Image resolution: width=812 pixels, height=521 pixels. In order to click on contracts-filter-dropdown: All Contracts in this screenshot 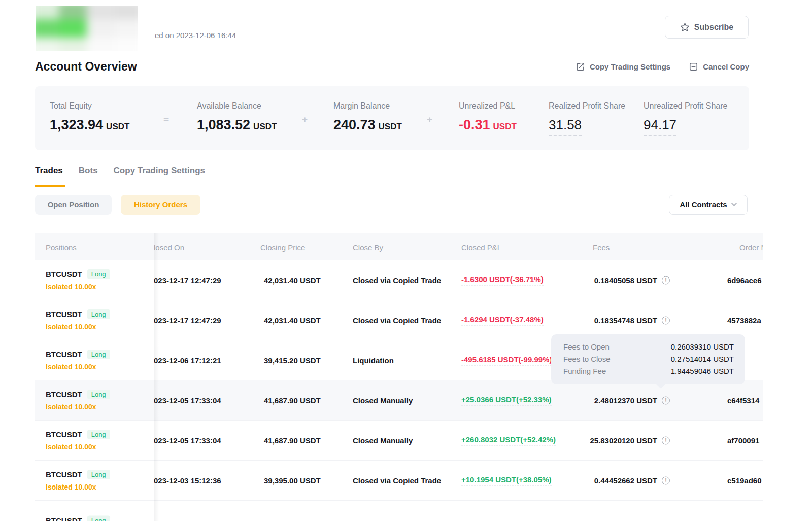, I will do `click(708, 205)`.